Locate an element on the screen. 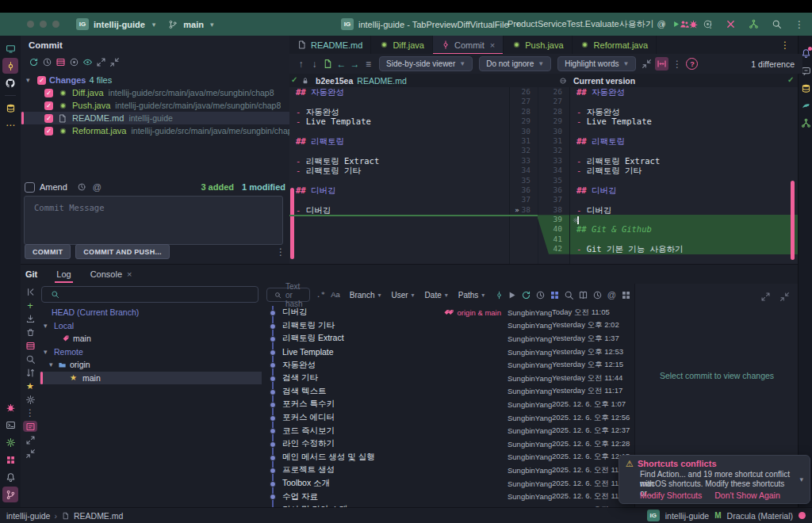 This screenshot has height=523, width=812. dont-show-again-link: Don't Show Again is located at coordinates (747, 495).